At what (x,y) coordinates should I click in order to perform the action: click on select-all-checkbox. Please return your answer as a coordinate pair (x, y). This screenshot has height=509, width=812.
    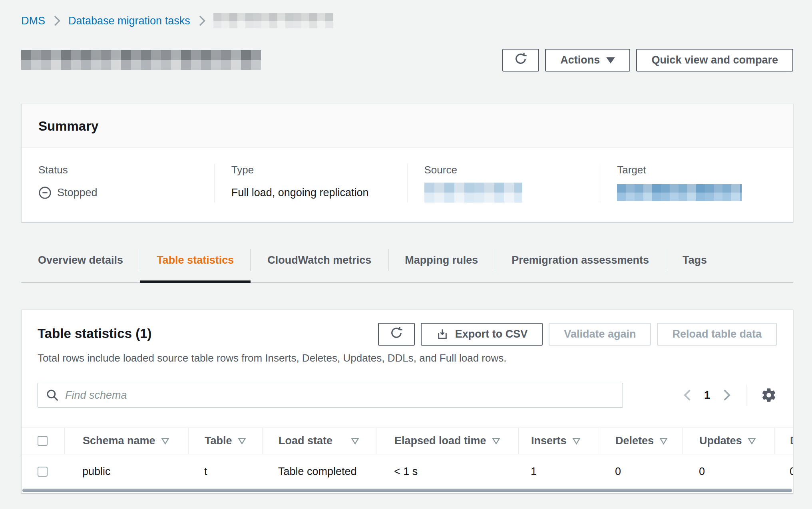
    Looking at the image, I should click on (42, 441).